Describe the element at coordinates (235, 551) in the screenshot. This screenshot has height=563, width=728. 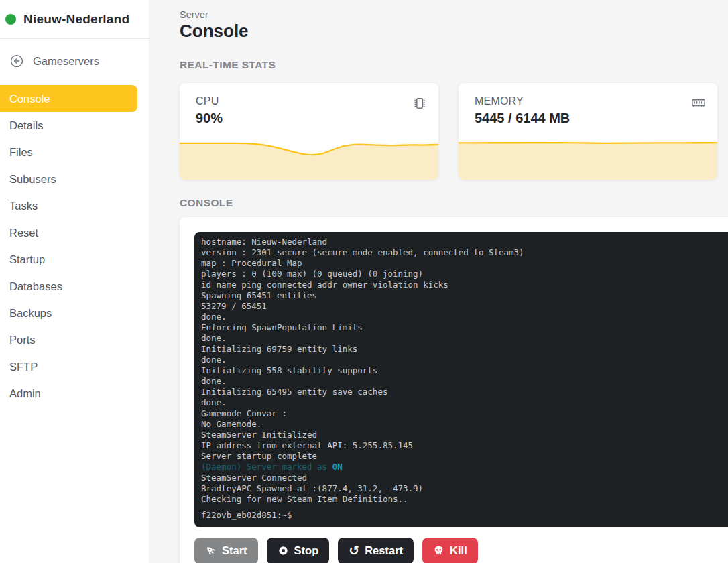
I see `button-label: Start` at that location.